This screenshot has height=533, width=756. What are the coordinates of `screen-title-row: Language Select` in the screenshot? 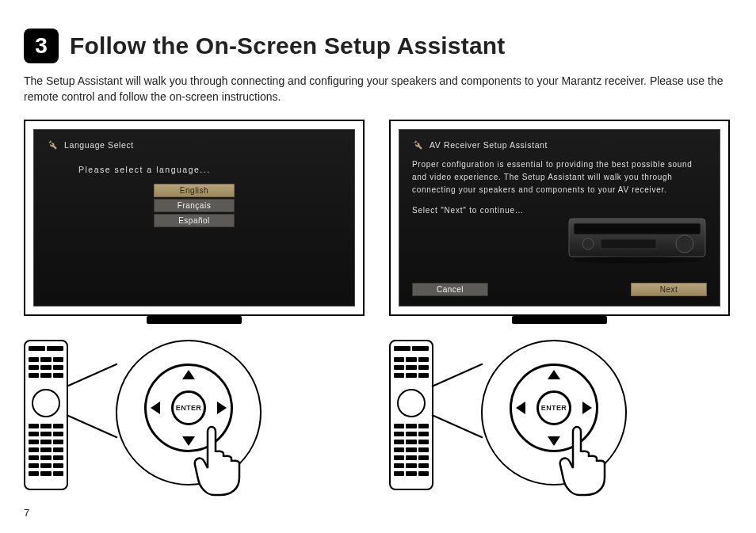 It's located at (194, 145).